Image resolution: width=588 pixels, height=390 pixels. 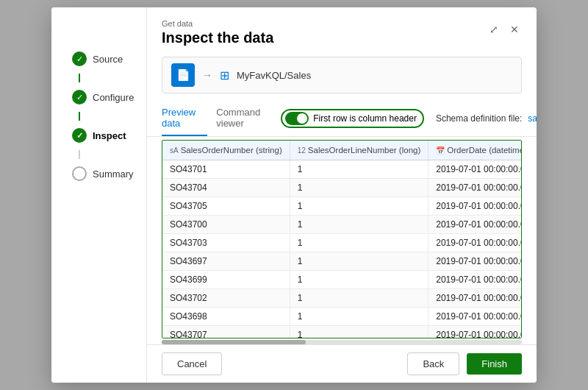 What do you see at coordinates (79, 59) in the screenshot?
I see `step-circle-source: ✓` at bounding box center [79, 59].